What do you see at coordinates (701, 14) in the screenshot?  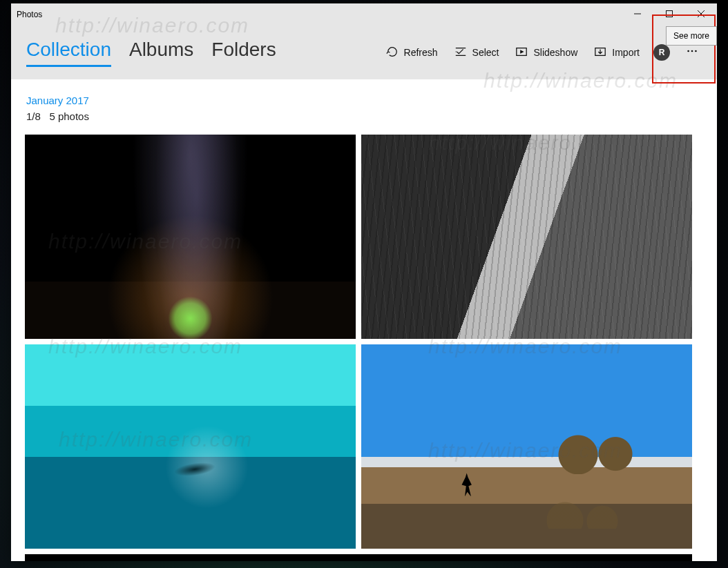 I see `close-icon` at bounding box center [701, 14].